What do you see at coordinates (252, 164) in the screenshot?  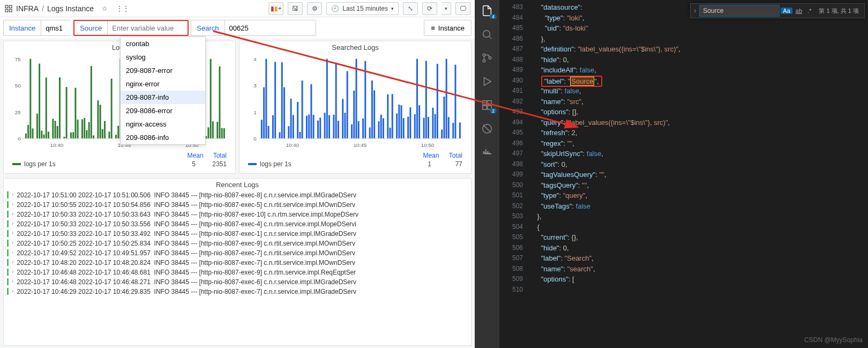 I see `legend-swatch` at bounding box center [252, 164].